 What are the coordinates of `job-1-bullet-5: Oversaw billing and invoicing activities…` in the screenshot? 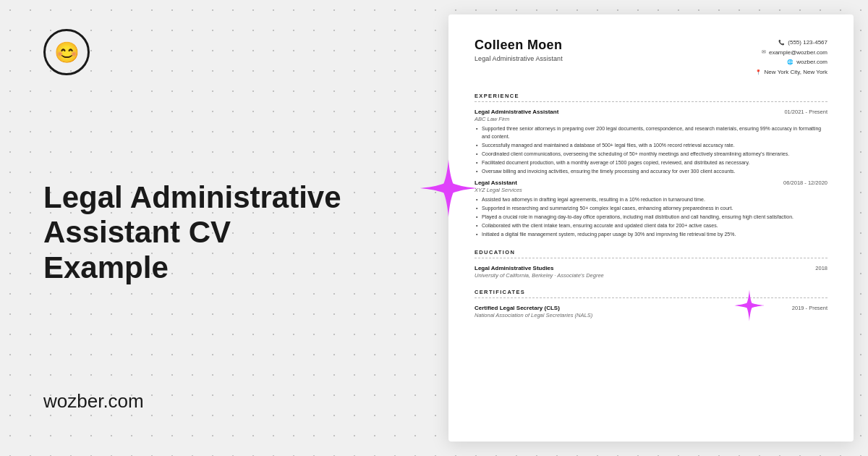 It's located at (651, 172).